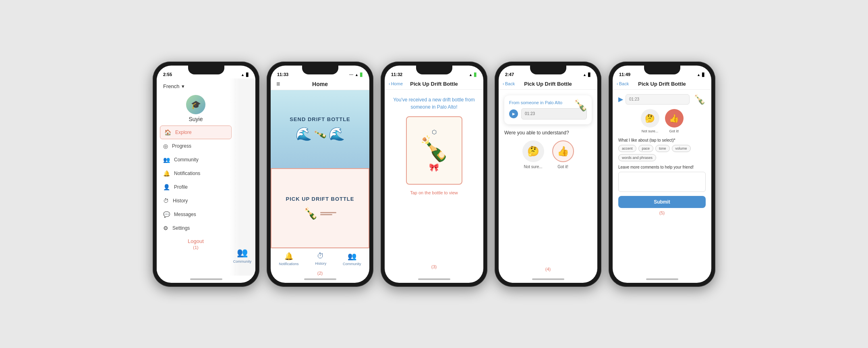  What do you see at coordinates (581, 105) in the screenshot?
I see `bottle-card-icon: 🍾` at bounding box center [581, 105].